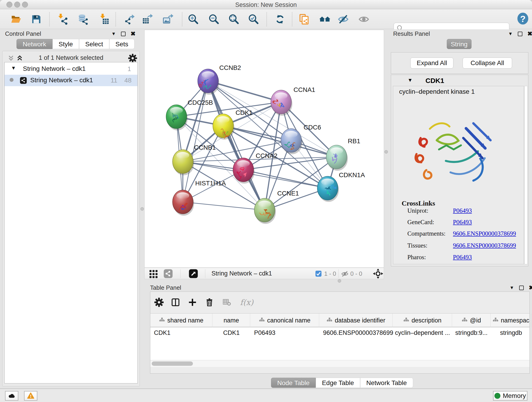 This screenshot has height=402, width=532. Describe the element at coordinates (183, 203) in the screenshot. I see `network-node-HIST1H1A` at that location.